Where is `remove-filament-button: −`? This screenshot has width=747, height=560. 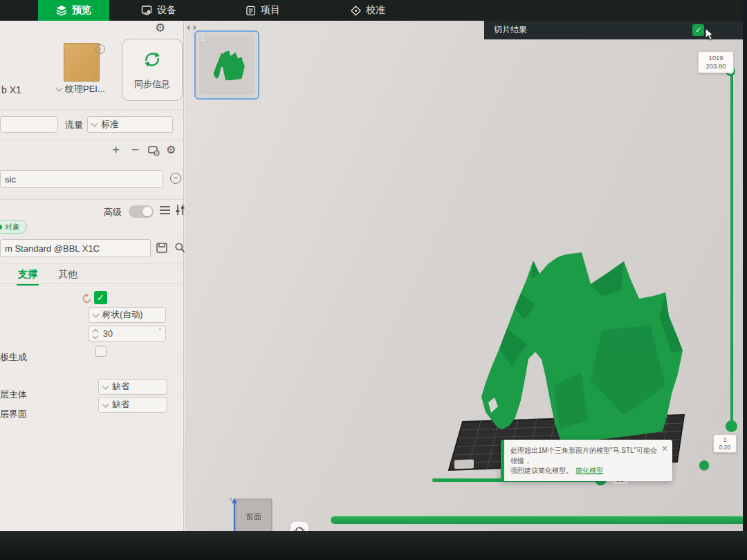 remove-filament-button: − is located at coordinates (136, 150).